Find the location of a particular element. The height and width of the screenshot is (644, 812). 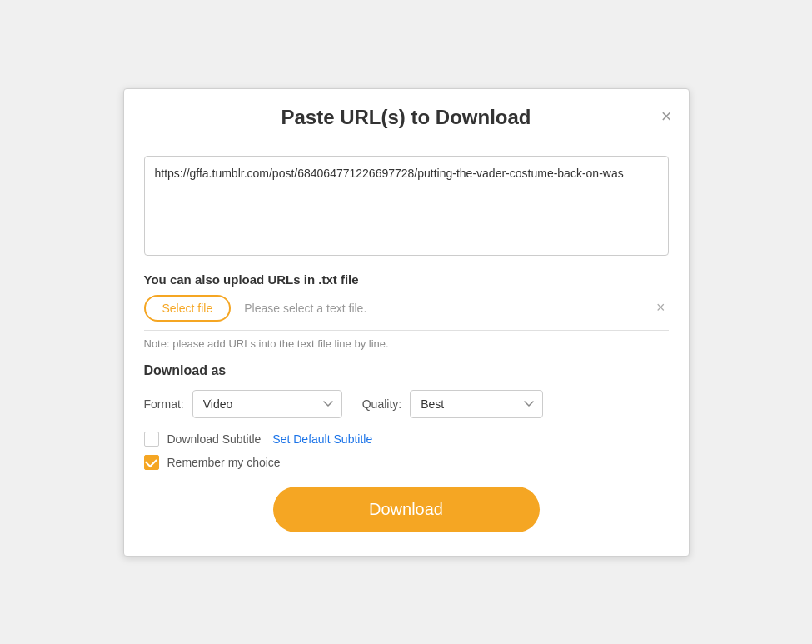

upload-label: You can also upload URLs in .txt file is located at coordinates (406, 280).